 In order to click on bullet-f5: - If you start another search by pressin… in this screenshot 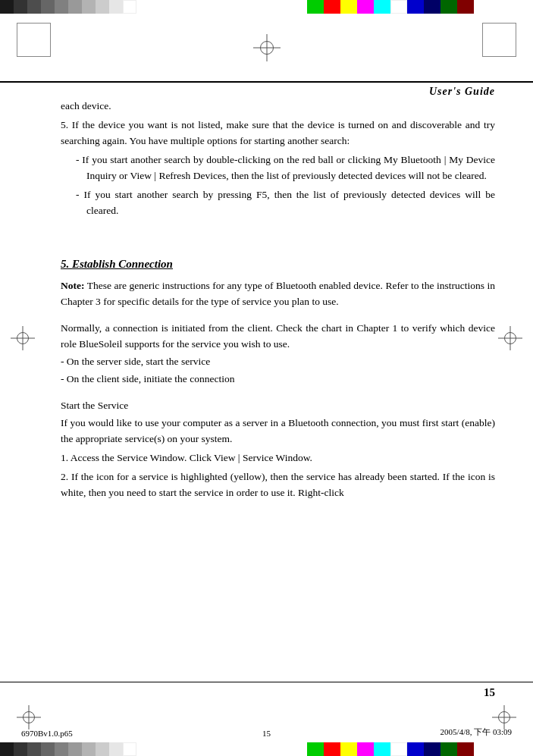, I will do `click(285, 203)`.